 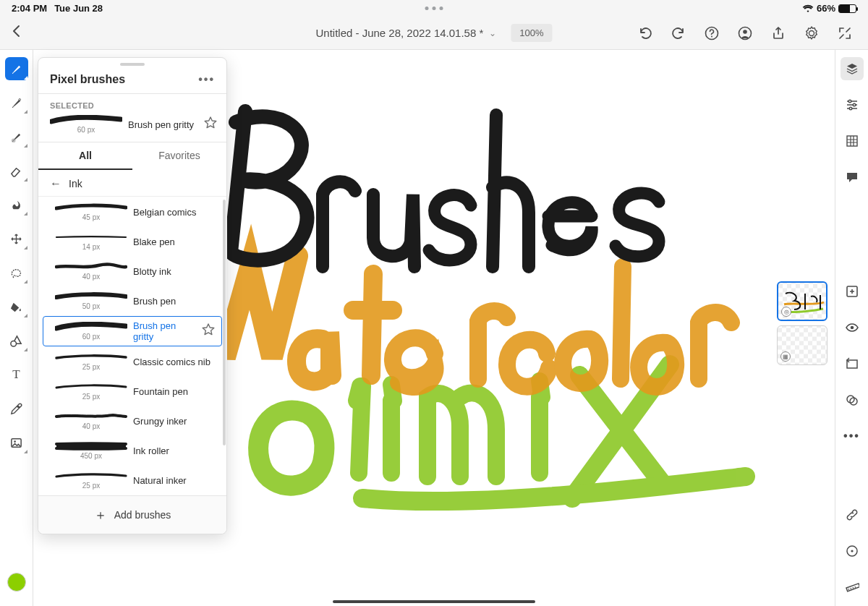 I want to click on tool-pixel-brush, so click(x=17, y=69).